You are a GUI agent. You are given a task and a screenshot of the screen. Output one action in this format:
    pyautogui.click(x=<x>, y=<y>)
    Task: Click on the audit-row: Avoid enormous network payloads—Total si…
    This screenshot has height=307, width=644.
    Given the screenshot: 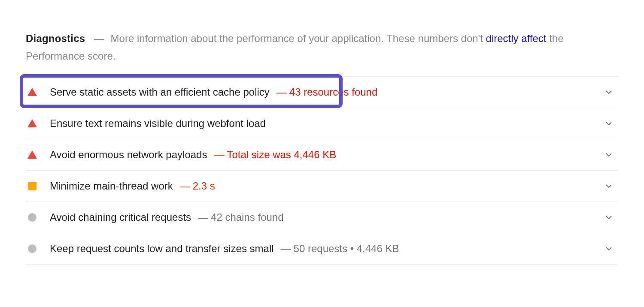 What is the action you would take?
    pyautogui.click(x=322, y=155)
    